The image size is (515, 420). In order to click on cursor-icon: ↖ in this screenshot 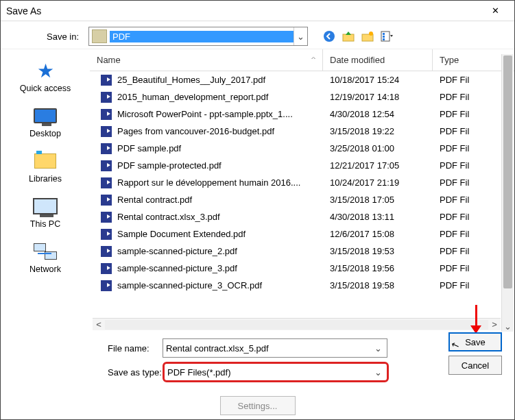, I will do `click(455, 344)`.